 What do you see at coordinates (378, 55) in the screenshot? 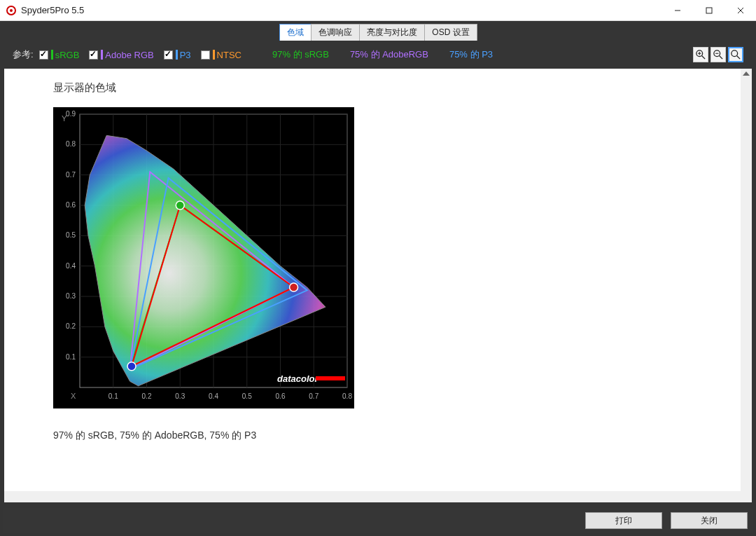
I see `gamut-toolbar: 参考: sRGB Adobe RGB P3 NTSC 97% 的 sRGB 75…` at bounding box center [378, 55].